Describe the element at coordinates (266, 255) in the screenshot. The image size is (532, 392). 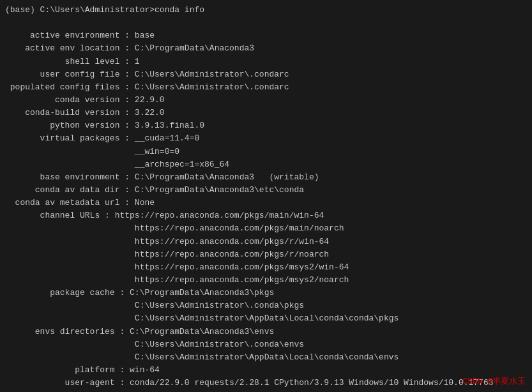
I see `terminal-line: https://repo.anaconda.com/pkgs/r/noarch` at that location.